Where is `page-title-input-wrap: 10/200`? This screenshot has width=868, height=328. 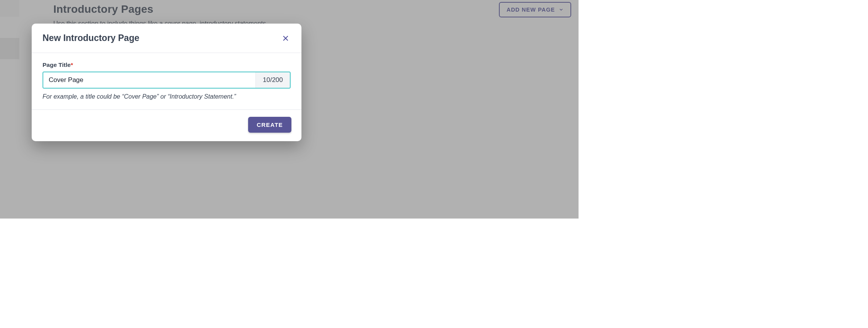 page-title-input-wrap: 10/200 is located at coordinates (167, 80).